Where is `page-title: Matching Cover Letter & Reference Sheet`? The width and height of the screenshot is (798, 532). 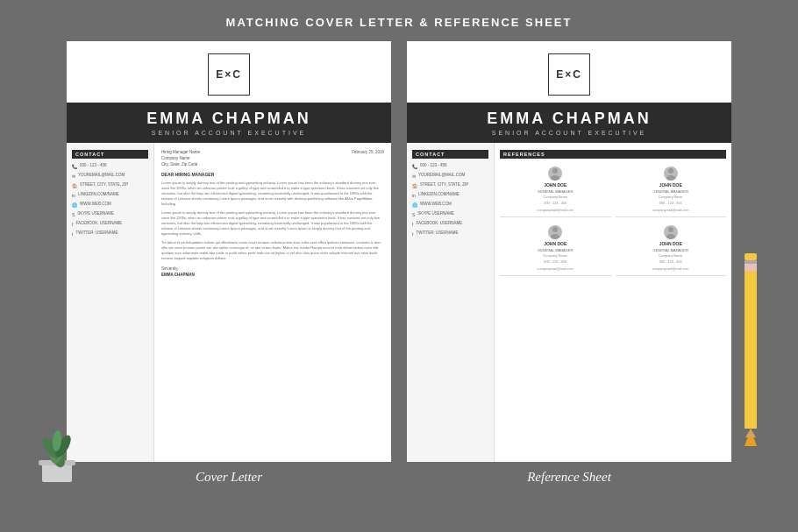
page-title: Matching Cover Letter & Reference Sheet is located at coordinates (400, 23).